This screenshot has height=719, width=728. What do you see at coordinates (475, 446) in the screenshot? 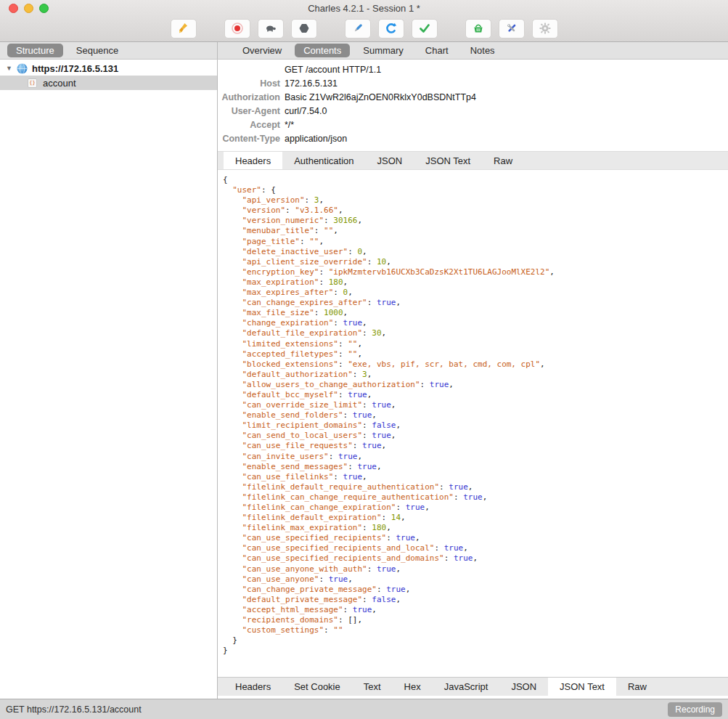
I see `json-line: "can_use_file_requests": true,` at bounding box center [475, 446].